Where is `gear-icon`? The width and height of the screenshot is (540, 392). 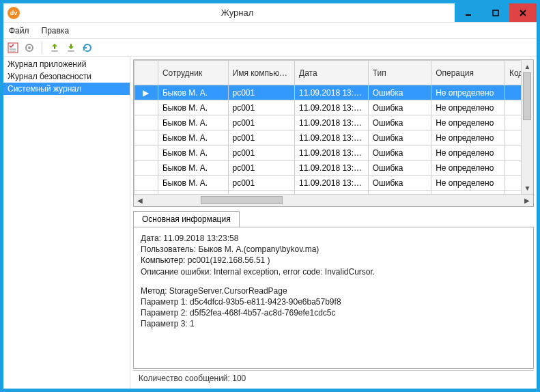 gear-icon is located at coordinates (29, 48).